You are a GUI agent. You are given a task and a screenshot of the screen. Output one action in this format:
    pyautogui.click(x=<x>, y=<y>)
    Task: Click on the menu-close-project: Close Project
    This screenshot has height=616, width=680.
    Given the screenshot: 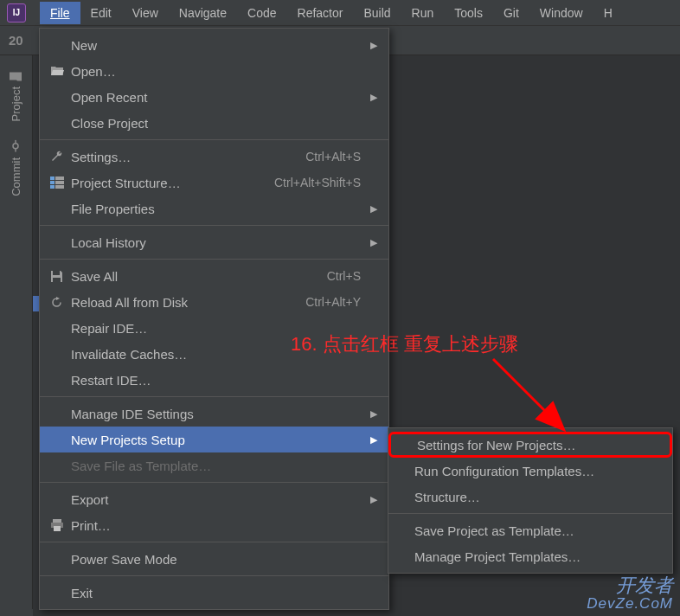 What is the action you would take?
    pyautogui.click(x=215, y=123)
    